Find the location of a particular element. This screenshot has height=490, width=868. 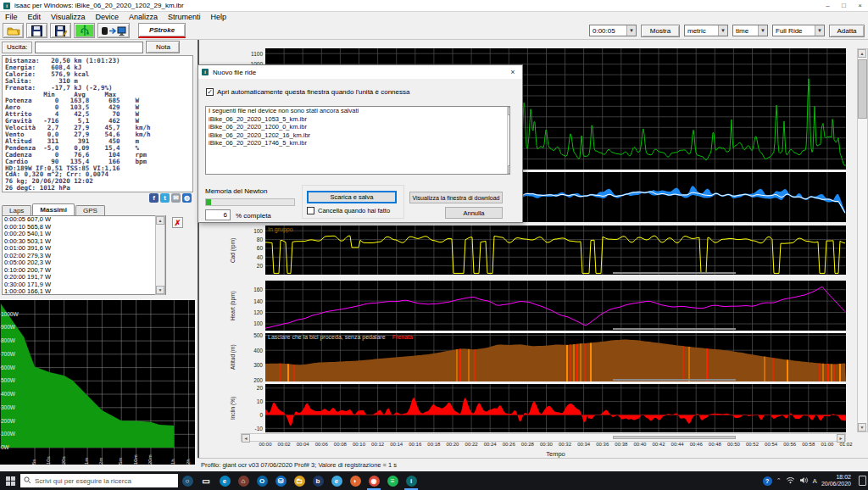

start-button is located at coordinates (10, 481).